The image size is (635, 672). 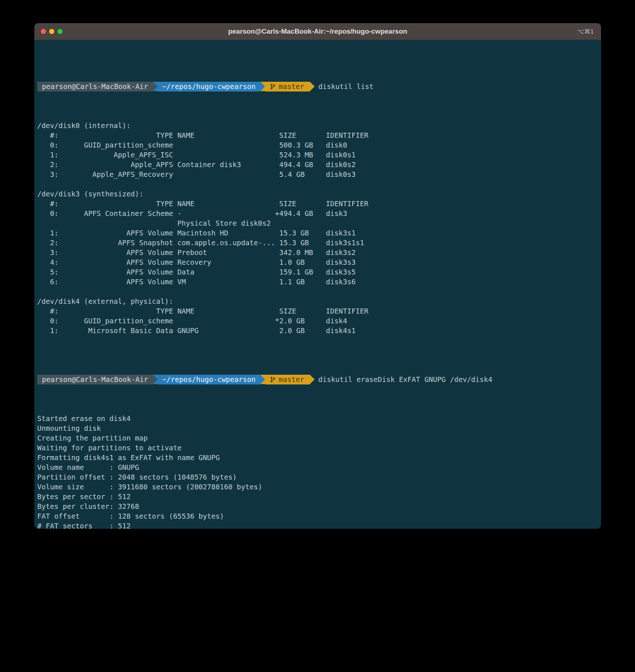 I want to click on zoom-button, so click(x=60, y=31).